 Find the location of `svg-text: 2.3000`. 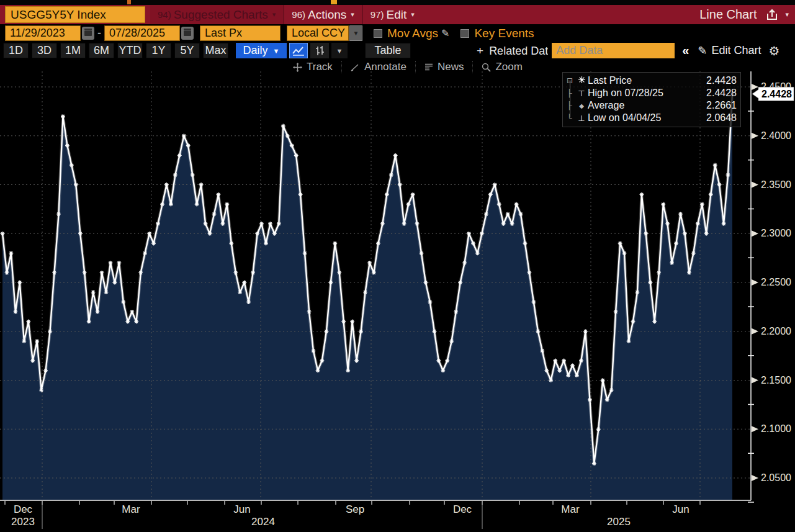

svg-text: 2.3000 is located at coordinates (776, 233).